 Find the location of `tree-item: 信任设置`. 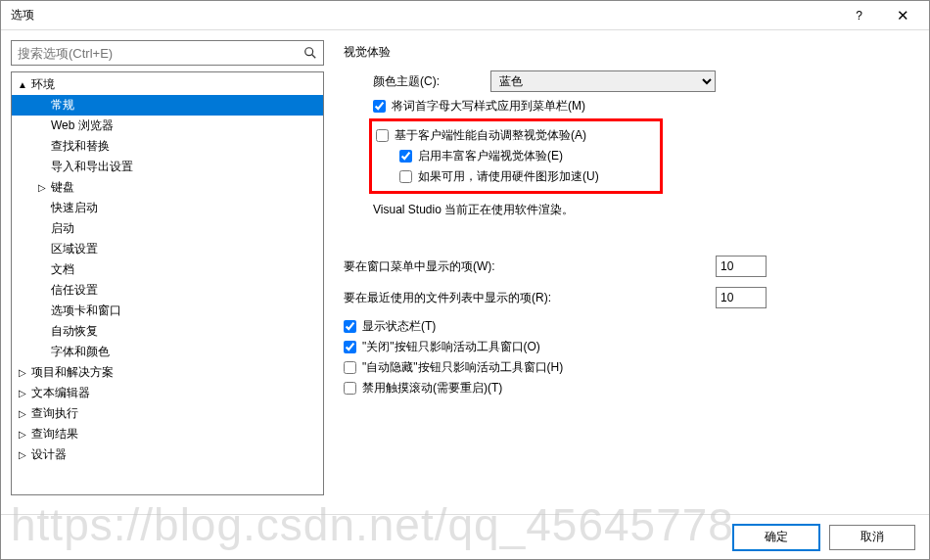

tree-item: 信任设置 is located at coordinates (167, 290).